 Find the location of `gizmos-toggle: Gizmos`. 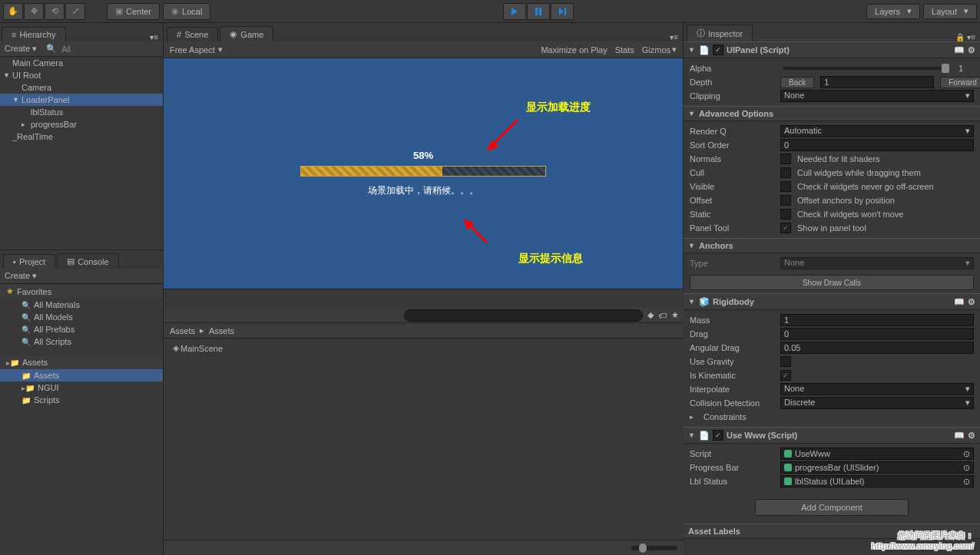

gizmos-toggle: Gizmos is located at coordinates (656, 50).